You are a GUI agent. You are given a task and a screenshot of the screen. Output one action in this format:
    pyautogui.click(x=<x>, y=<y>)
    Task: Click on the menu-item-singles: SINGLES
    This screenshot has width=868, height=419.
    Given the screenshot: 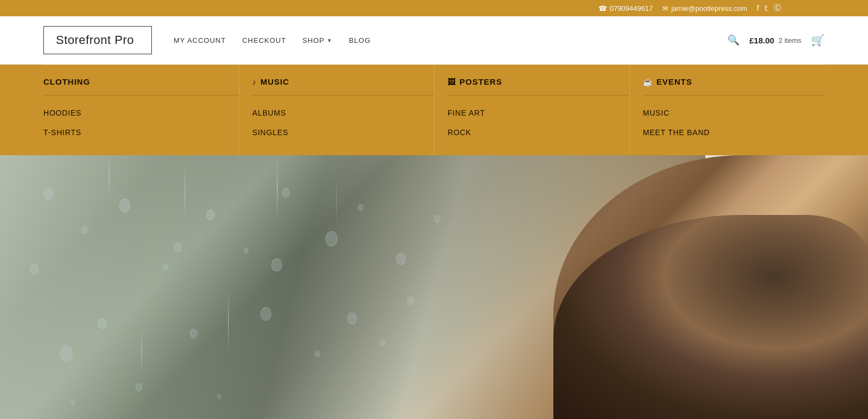 What is the action you would take?
    pyautogui.click(x=343, y=132)
    